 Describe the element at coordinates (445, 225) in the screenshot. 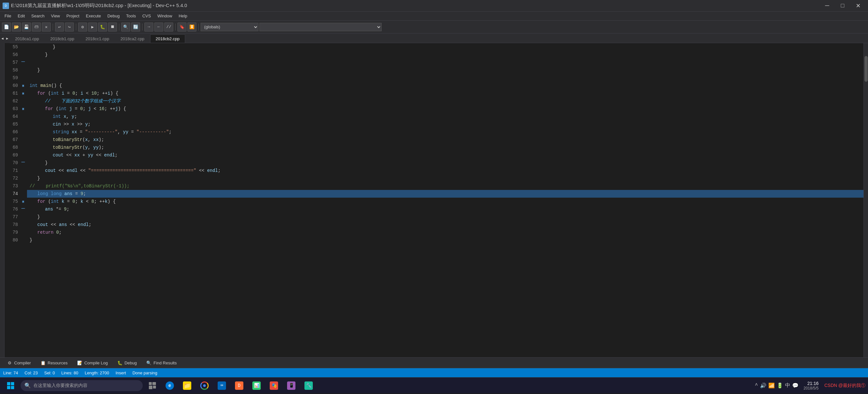

I see `code-line-78: cout << ans << endl;` at that location.